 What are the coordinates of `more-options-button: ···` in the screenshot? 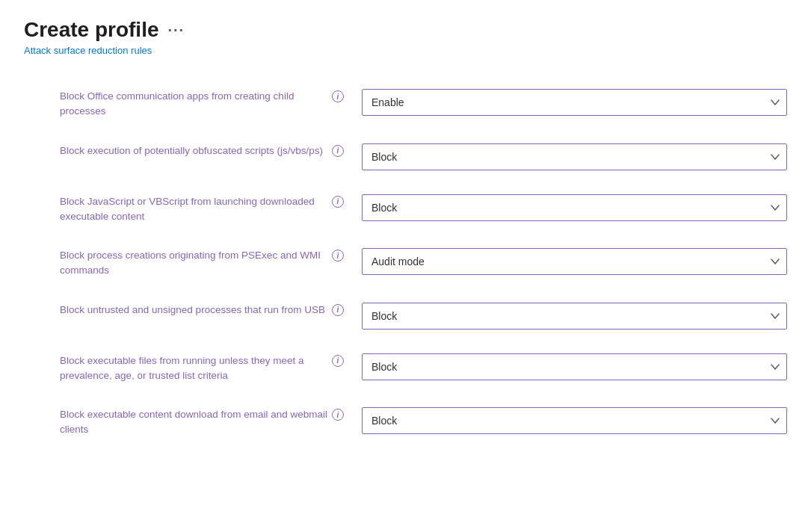 It's located at (176, 30).